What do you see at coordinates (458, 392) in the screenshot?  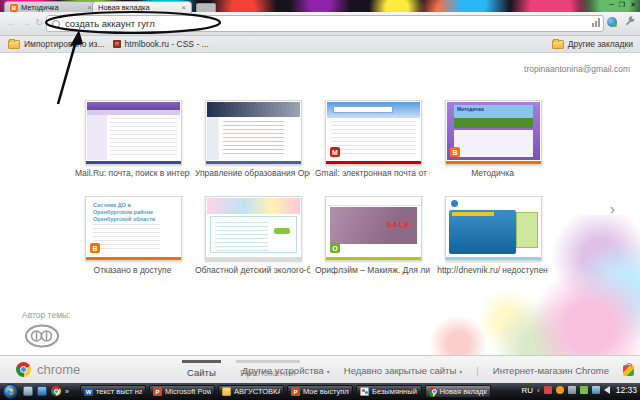 I see `taskbar-button-chrome: Новая вкладка - ...` at bounding box center [458, 392].